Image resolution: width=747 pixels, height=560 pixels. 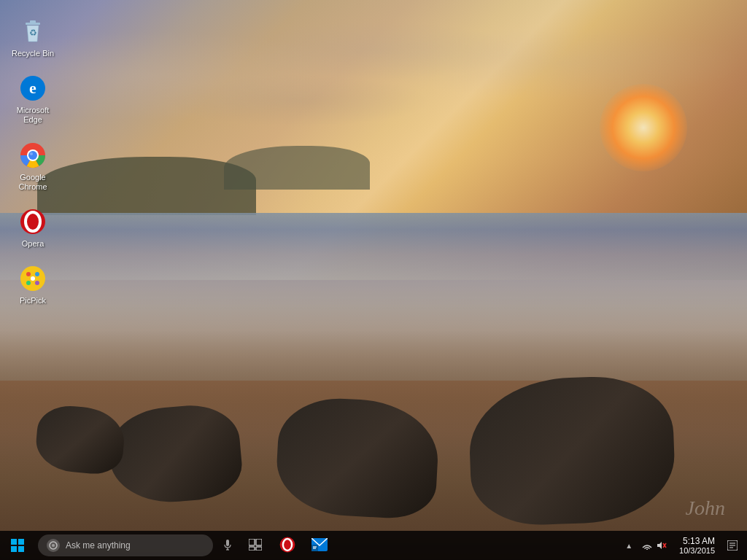 I want to click on speaker-muted-icon, so click(x=662, y=545).